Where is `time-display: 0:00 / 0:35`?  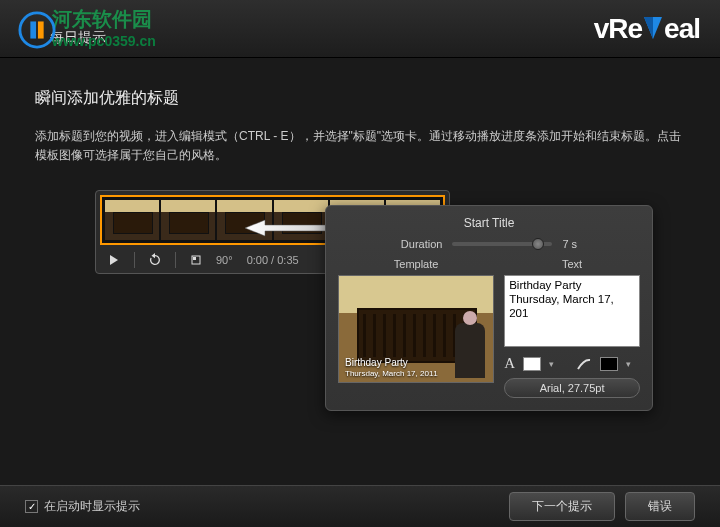 time-display: 0:00 / 0:35 is located at coordinates (273, 260).